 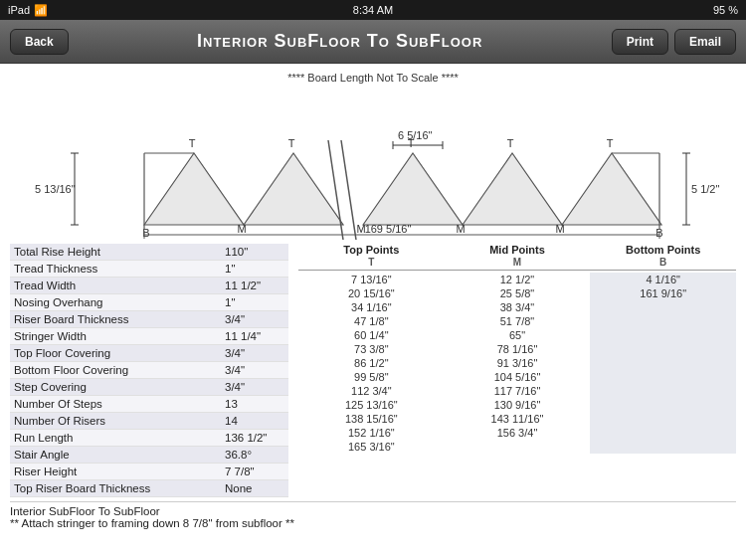 I want to click on prop-value: 110", so click(x=255, y=252).